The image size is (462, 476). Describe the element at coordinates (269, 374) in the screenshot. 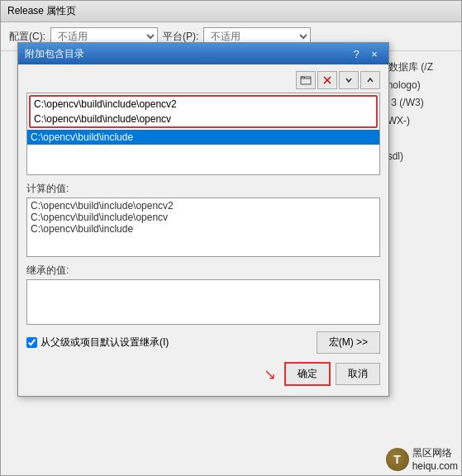

I see `arrow-icon: ↘` at that location.